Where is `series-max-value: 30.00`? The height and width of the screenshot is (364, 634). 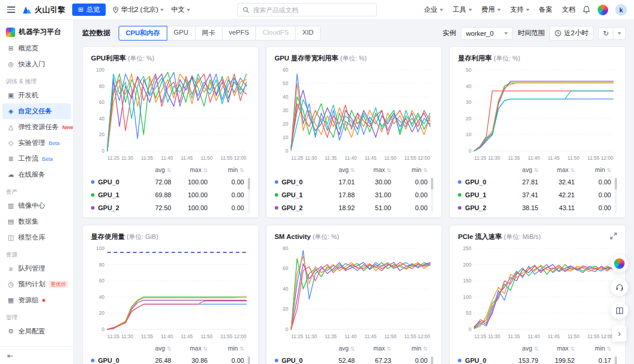
series-max-value: 30.00 is located at coordinates (373, 182).